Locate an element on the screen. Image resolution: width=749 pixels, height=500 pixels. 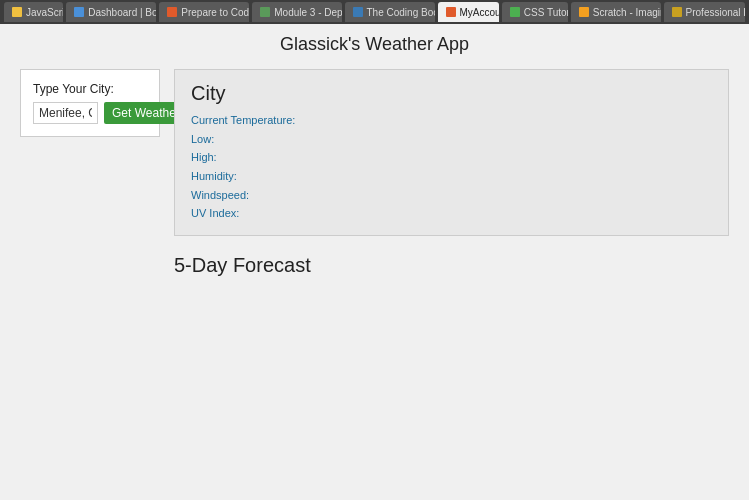
tab-label: MyAccount is located at coordinates (480, 12).